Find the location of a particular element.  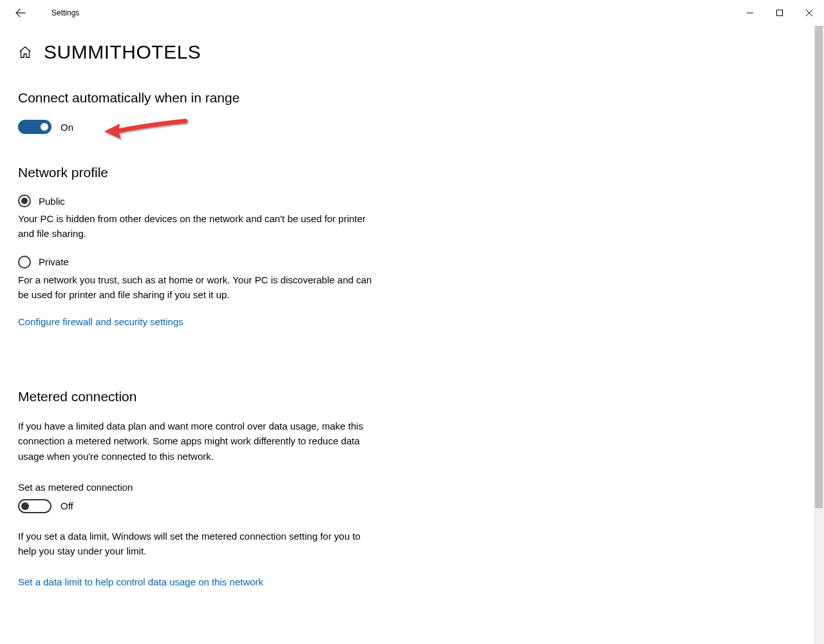

radio-public: Public is located at coordinates (219, 201).